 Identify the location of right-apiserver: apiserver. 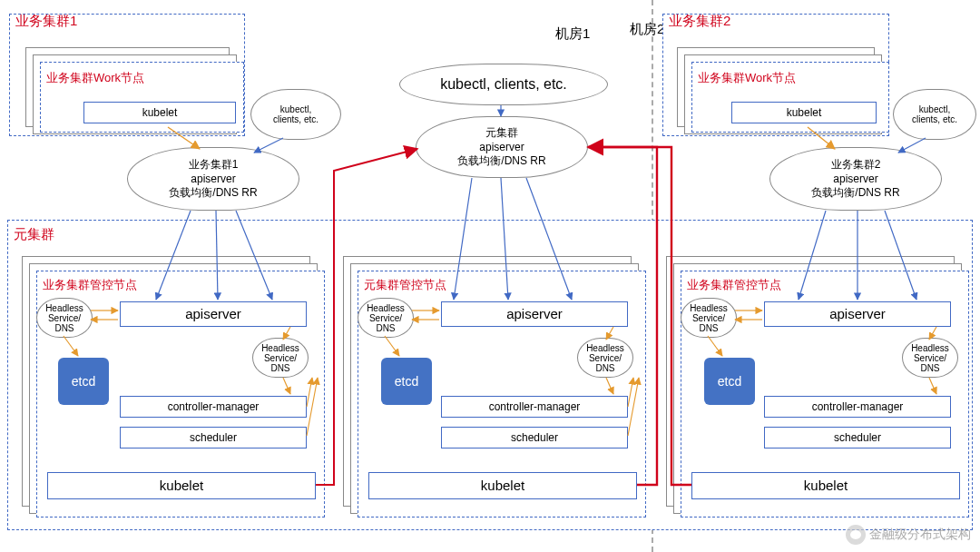
(858, 314).